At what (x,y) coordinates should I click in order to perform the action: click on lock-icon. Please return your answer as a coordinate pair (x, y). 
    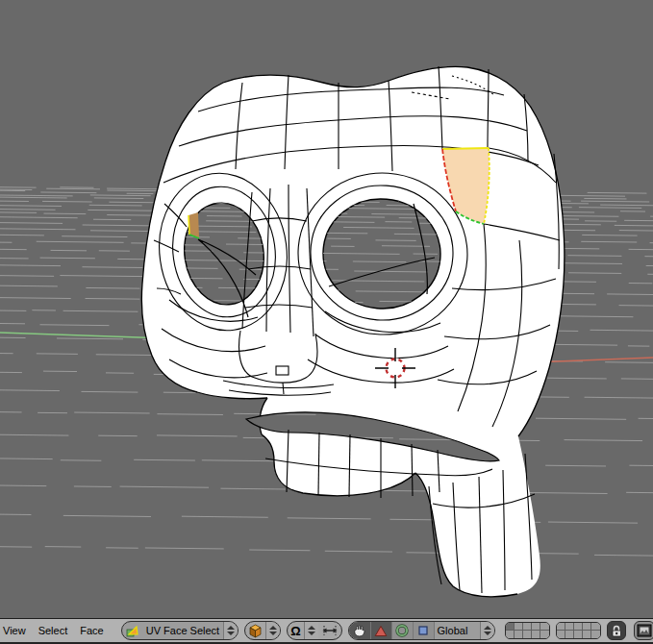
    Looking at the image, I should click on (616, 631).